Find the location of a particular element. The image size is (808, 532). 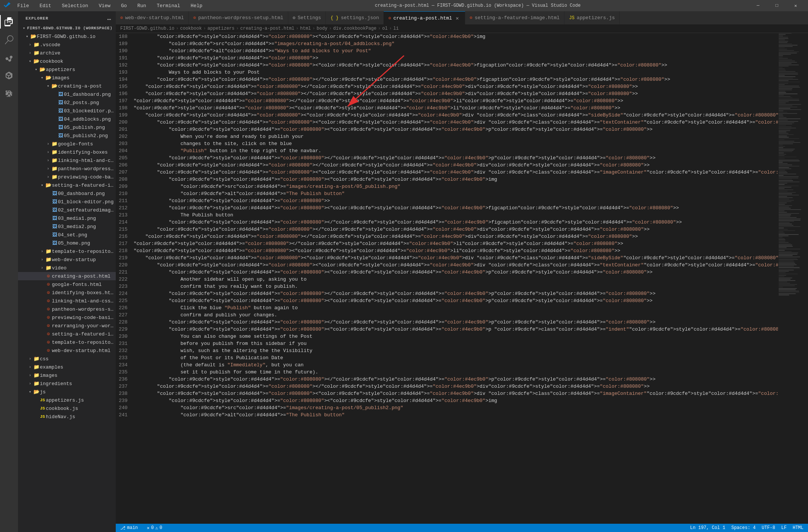

tree-item-template-repo: › 📁 template-to-repository is located at coordinates (67, 251).